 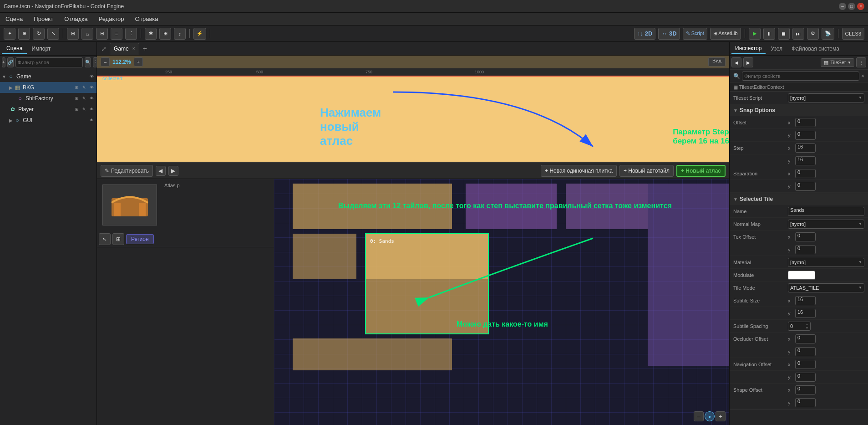 I want to click on link-node-btn: 🔗, so click(x=10, y=62).